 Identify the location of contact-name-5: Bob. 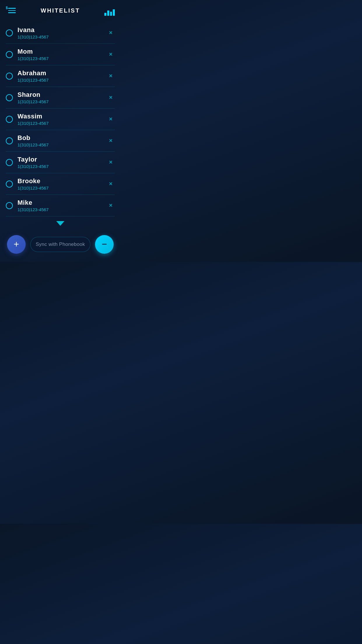
(33, 138).